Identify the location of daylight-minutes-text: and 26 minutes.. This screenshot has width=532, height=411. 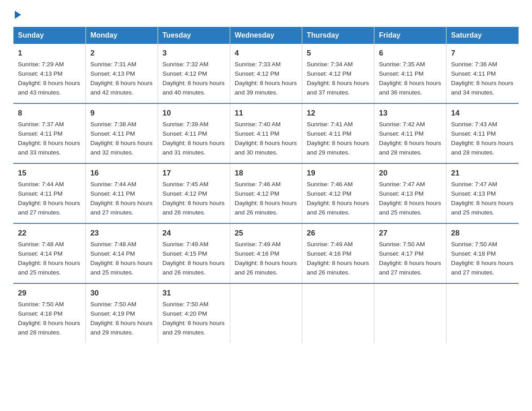
(184, 272).